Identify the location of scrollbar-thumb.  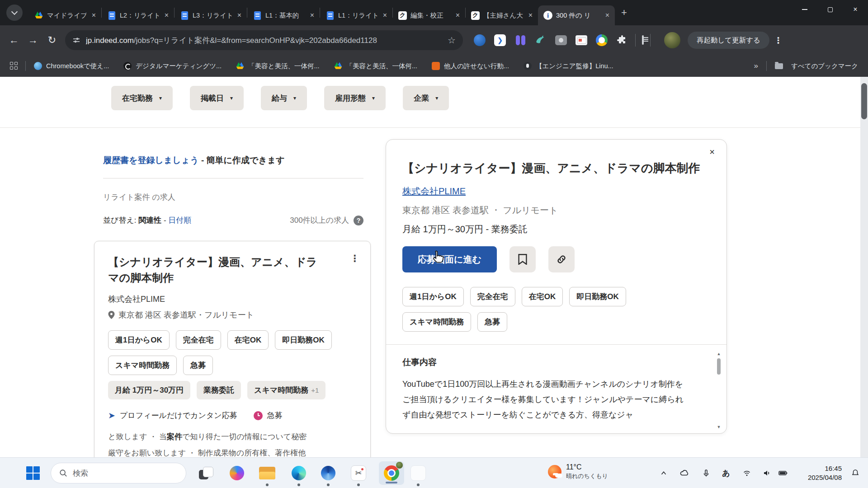
(719, 366).